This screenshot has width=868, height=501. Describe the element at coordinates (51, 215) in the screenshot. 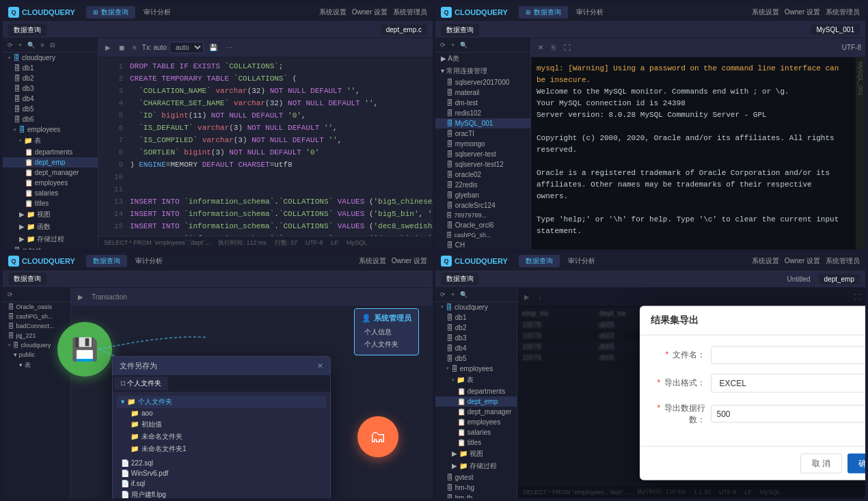

I see `tree-views: ▶ 📁 视图` at that location.